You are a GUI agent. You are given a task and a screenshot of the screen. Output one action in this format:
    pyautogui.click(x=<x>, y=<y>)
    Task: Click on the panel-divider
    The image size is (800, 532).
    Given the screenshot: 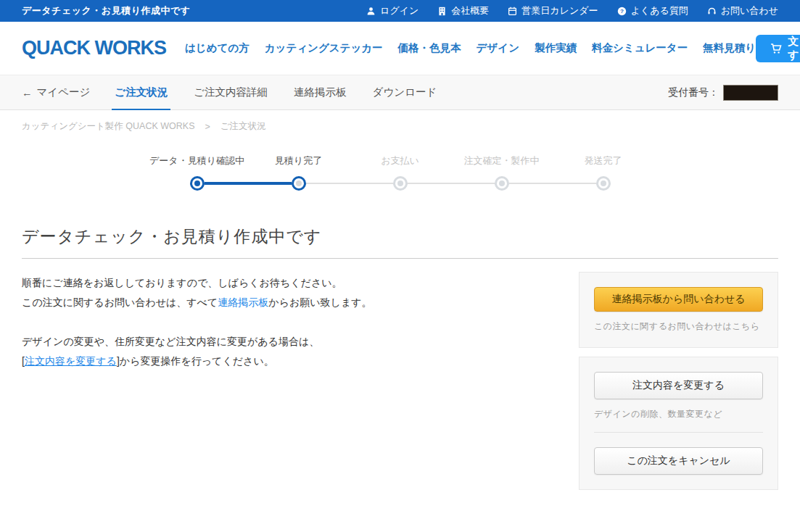 What is the action you would take?
    pyautogui.click(x=679, y=432)
    